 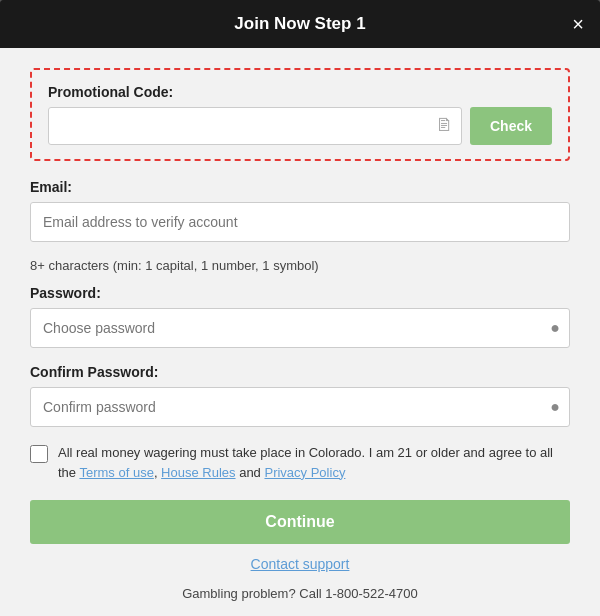 I want to click on promo-card-icon: 🖹, so click(x=444, y=126).